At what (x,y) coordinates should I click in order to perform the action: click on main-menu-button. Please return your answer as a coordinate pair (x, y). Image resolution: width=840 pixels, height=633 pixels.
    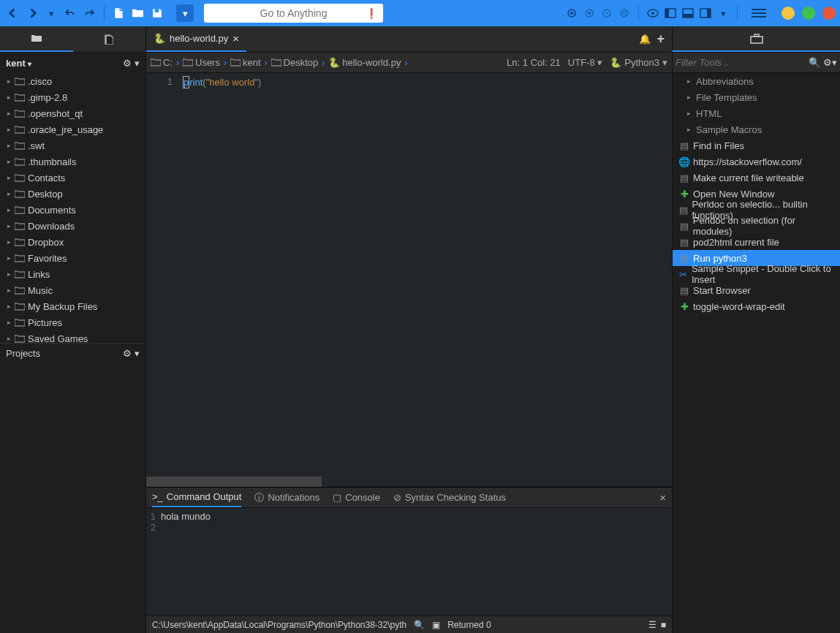
    Looking at the image, I should click on (759, 13).